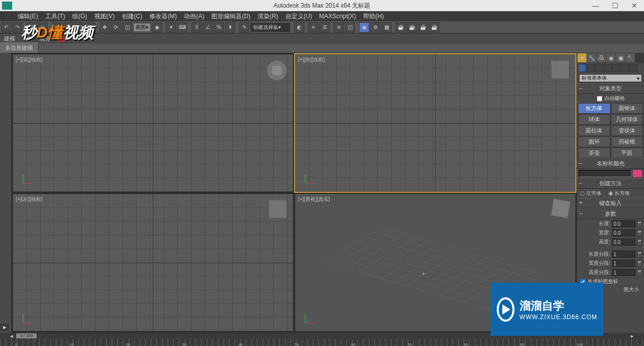 The width and height of the screenshot is (644, 346). Describe the element at coordinates (610, 98) in the screenshot. I see `auto-grid-check: 自动栅格` at that location.